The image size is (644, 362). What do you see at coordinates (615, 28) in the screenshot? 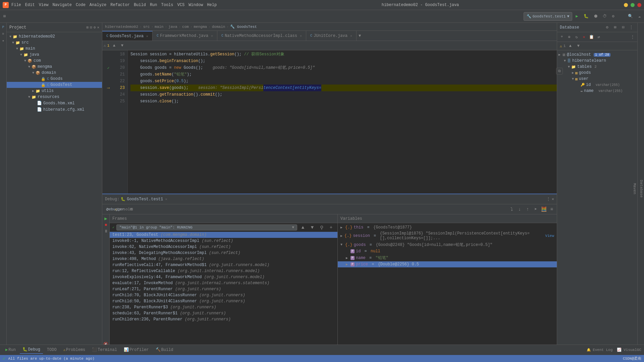
I see `db-expand-icon: ⊞` at bounding box center [615, 28].